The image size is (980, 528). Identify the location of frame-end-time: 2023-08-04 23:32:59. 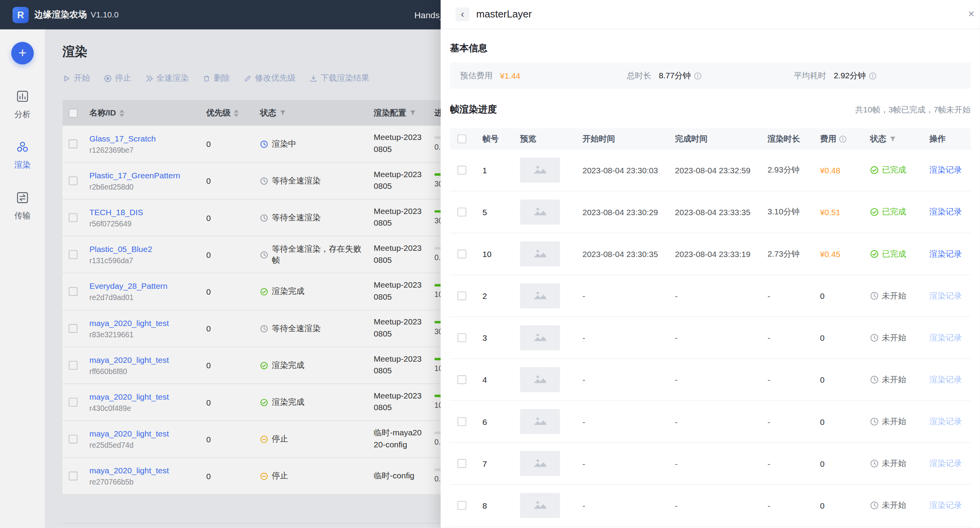
(714, 170).